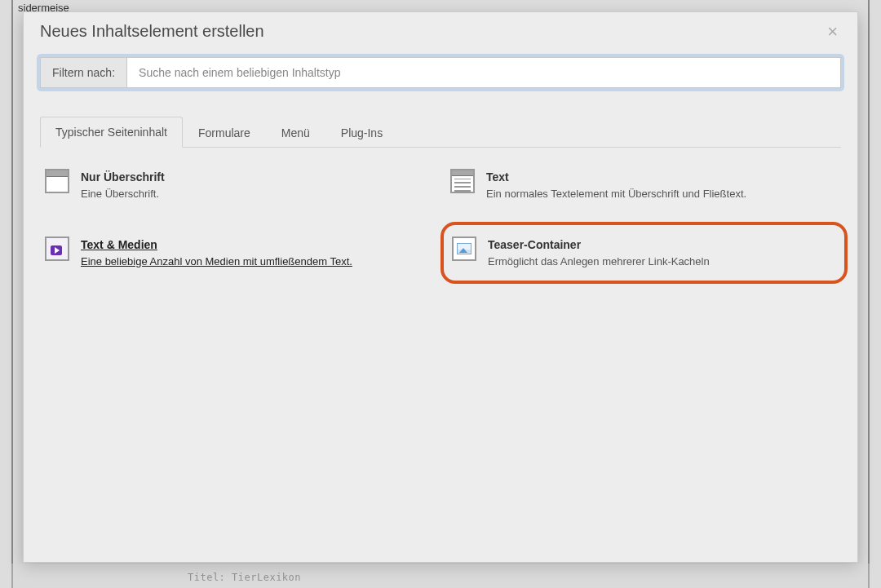  Describe the element at coordinates (295, 132) in the screenshot. I see `tab-menu: Menü` at that location.